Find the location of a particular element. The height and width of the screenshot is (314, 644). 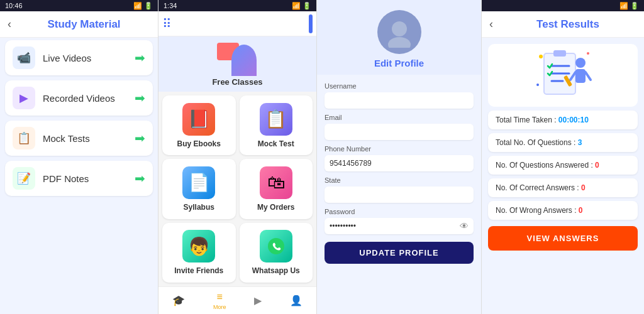

mock-test-label: Mock Test is located at coordinates (276, 144).